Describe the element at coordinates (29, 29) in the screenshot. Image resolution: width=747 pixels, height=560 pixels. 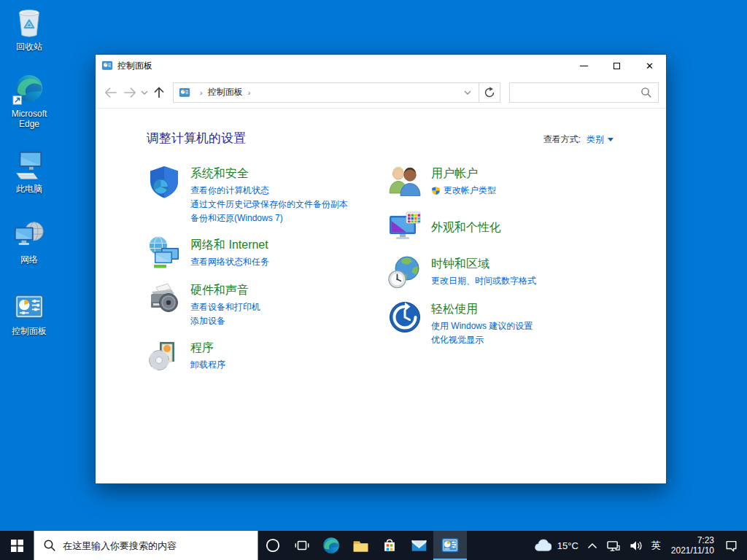
I see `desktop-icon-recycle-bin: 回收站` at that location.